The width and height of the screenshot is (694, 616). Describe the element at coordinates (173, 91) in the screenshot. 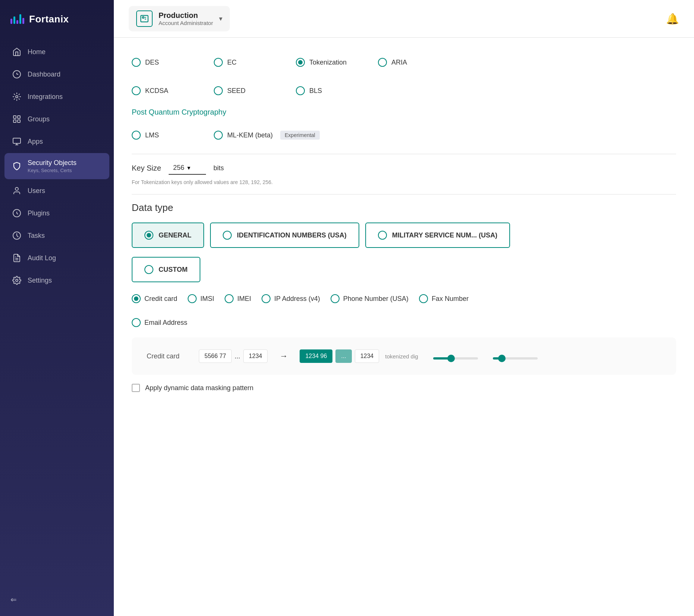

I see `algo-option-kcdsa: KCDSA` at that location.